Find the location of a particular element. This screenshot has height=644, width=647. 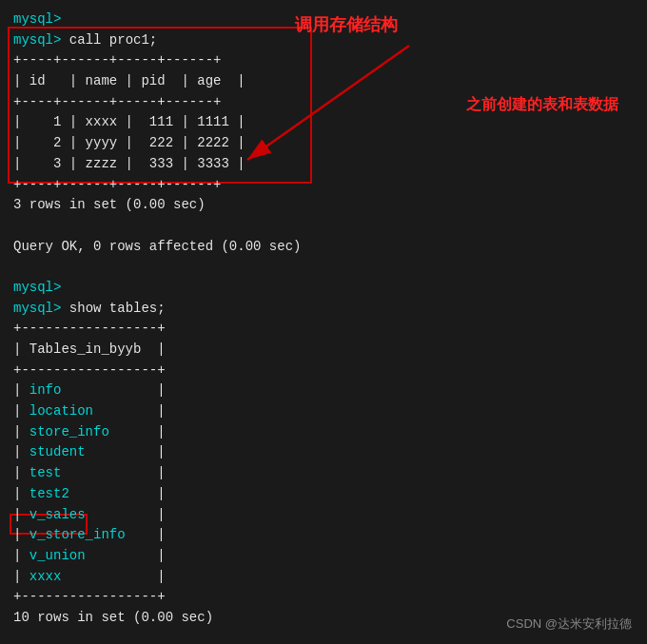

query-ok: Query OK, 0 rows affected (0.00 sec) is located at coordinates (324, 247).